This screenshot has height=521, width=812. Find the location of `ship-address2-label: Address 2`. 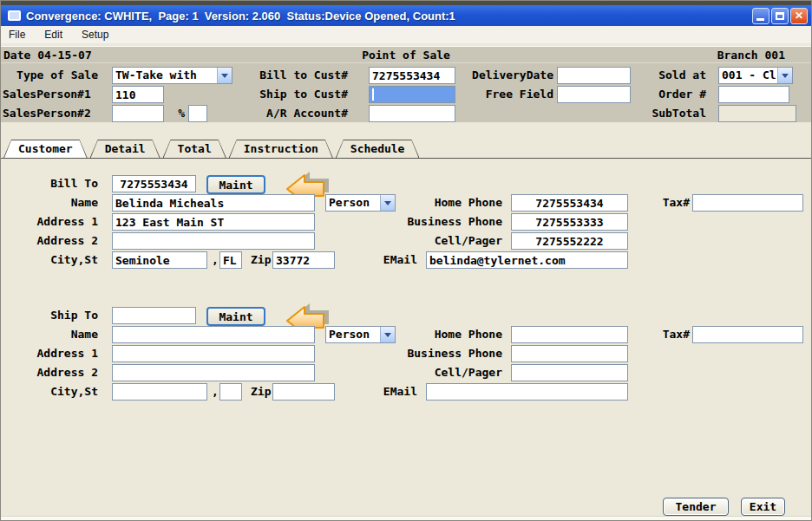

ship-address2-label: Address 2 is located at coordinates (49, 373).